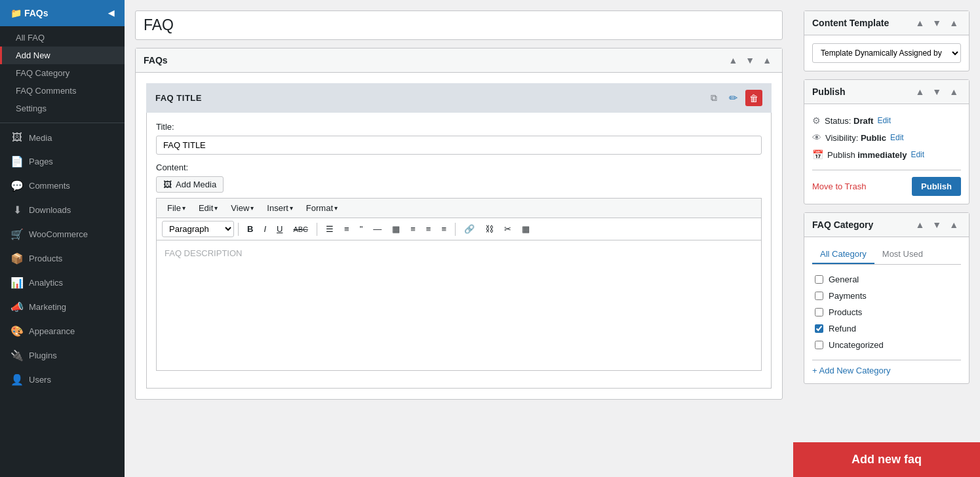 Image resolution: width=980 pixels, height=477 pixels. I want to click on sidebar-item-settings: Settings, so click(62, 109).